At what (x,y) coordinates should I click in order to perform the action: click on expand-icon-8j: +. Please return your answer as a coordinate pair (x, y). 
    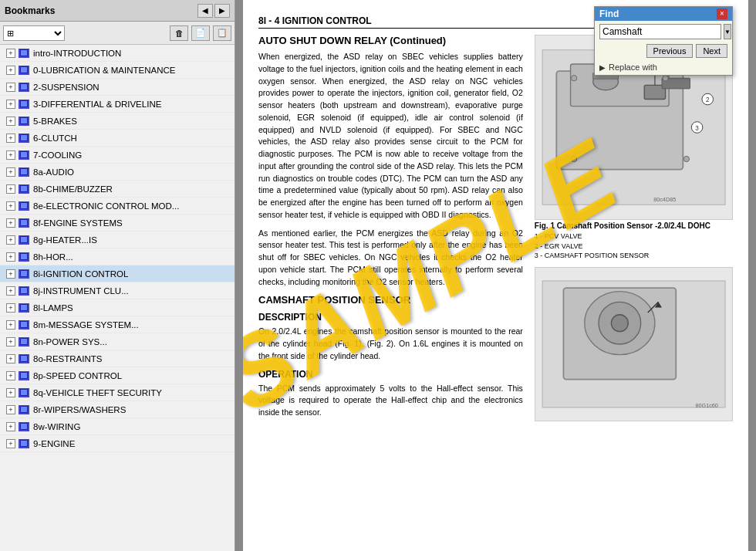
    Looking at the image, I should click on (11, 291).